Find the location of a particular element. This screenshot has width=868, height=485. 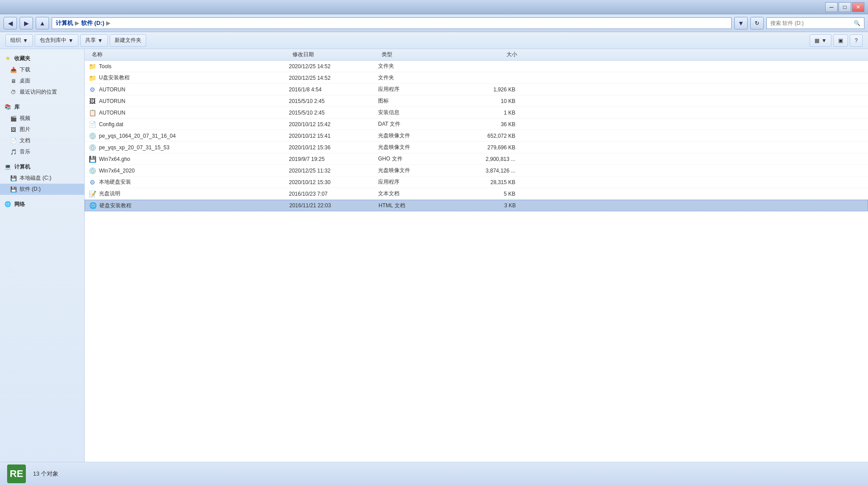

view-button: ▦ ▼ is located at coordinates (820, 41).